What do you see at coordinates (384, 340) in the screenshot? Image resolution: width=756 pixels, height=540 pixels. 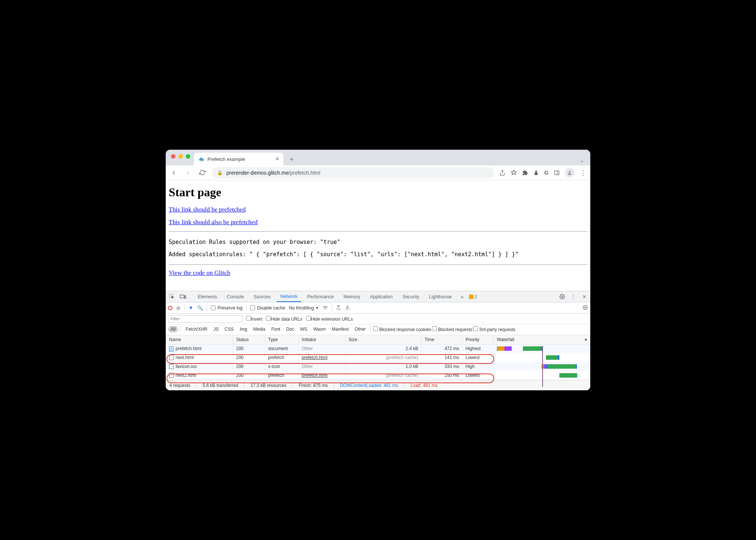 I see `column-size: Size` at bounding box center [384, 340].